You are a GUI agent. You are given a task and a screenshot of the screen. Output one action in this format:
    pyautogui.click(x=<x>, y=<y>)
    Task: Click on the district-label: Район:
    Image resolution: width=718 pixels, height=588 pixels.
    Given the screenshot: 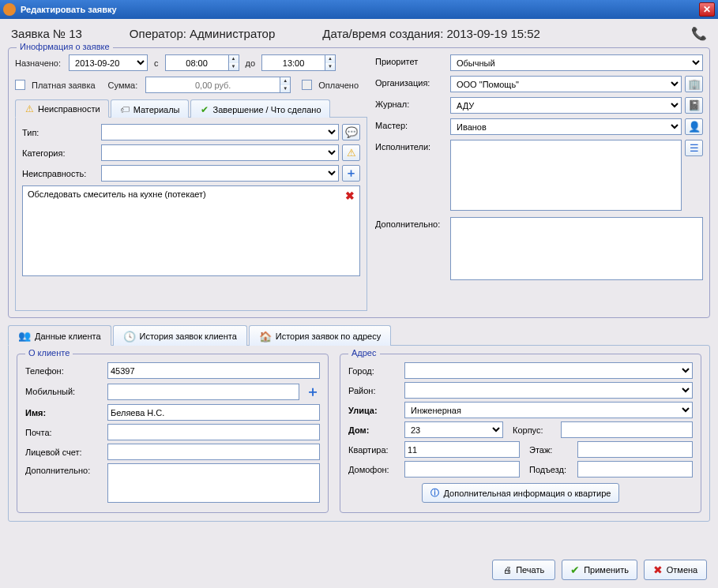 What is the action you would take?
    pyautogui.click(x=374, y=391)
    